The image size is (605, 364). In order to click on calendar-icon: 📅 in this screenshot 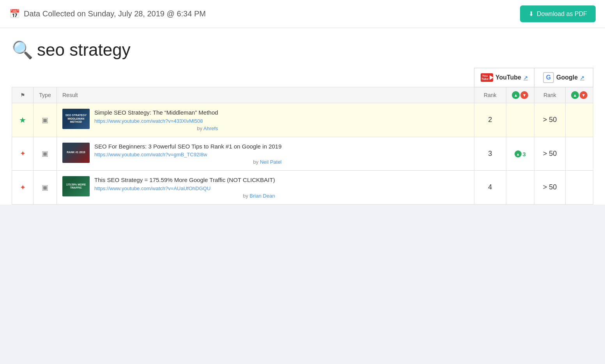, I will do `click(15, 14)`.